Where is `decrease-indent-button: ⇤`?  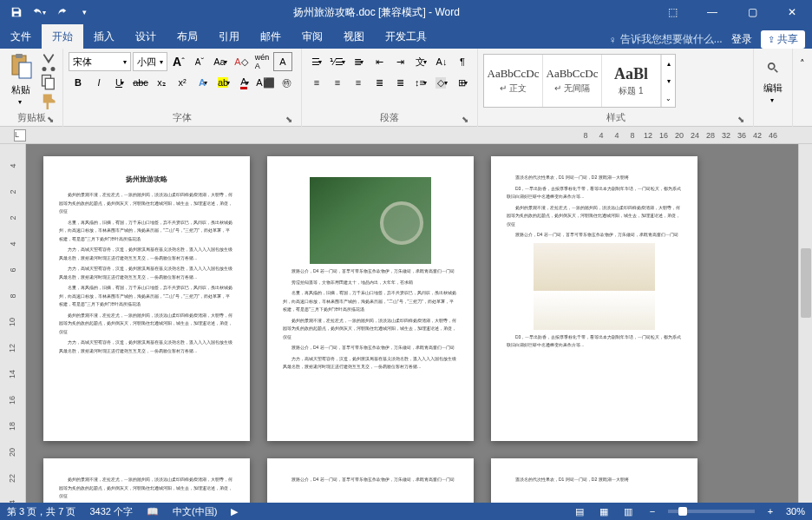
decrease-indent-button: ⇤ is located at coordinates (379, 62).